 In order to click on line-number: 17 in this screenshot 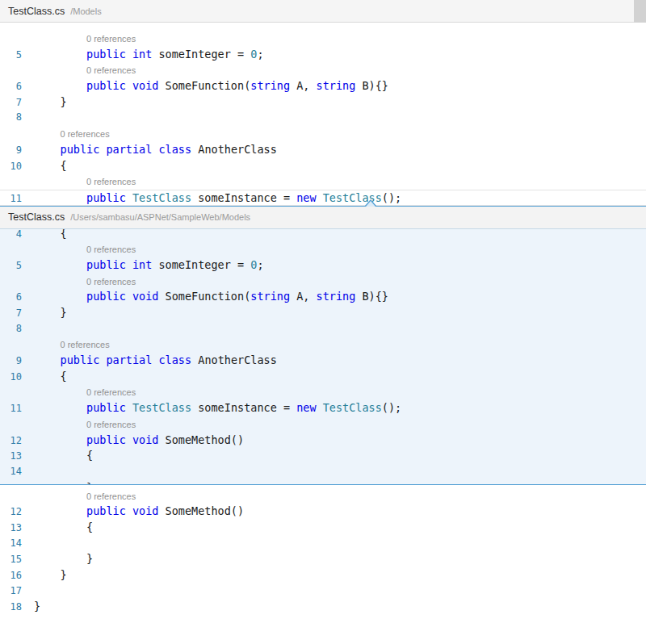, I will do `click(17, 592)`.